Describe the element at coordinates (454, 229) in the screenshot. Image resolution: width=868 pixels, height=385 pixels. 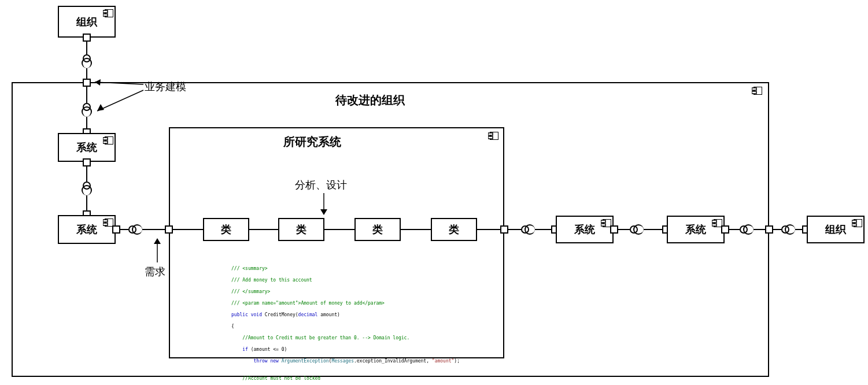
I see `class-box-4: 类` at that location.